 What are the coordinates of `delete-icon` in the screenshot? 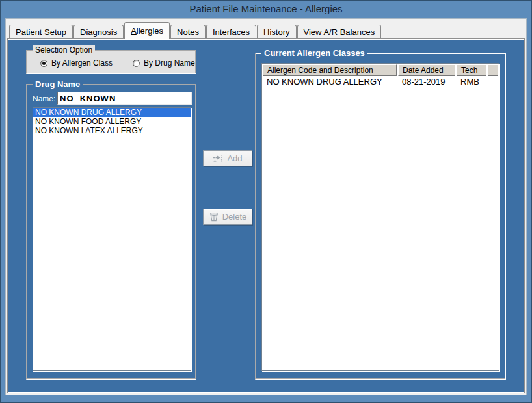 It's located at (214, 217).